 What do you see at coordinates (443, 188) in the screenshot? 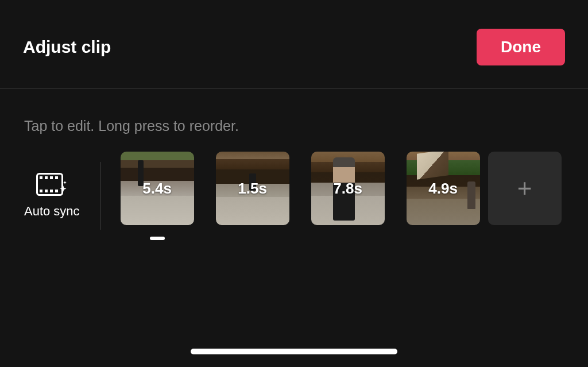
I see `clip-thumbnail: 4.9s` at bounding box center [443, 188].